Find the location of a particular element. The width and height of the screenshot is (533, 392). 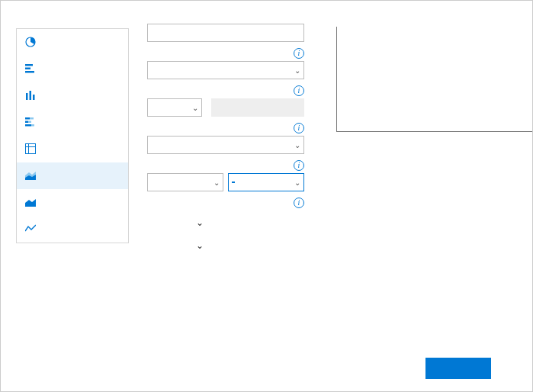

sort-direction-value is located at coordinates (233, 182).